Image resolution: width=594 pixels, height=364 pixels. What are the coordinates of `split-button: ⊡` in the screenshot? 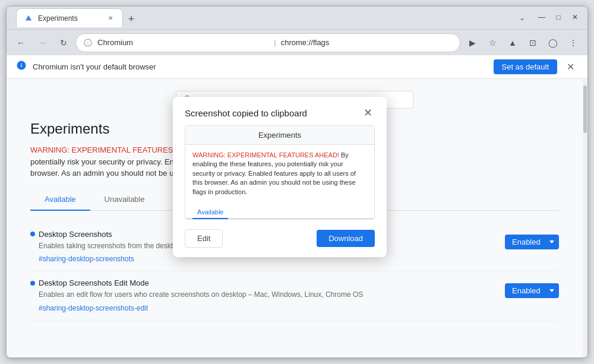 It's located at (533, 43).